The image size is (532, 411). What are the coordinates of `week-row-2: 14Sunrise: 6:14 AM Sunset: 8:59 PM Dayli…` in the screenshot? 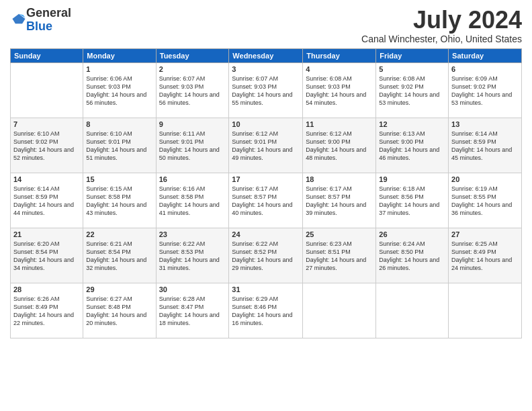 It's located at (266, 200).